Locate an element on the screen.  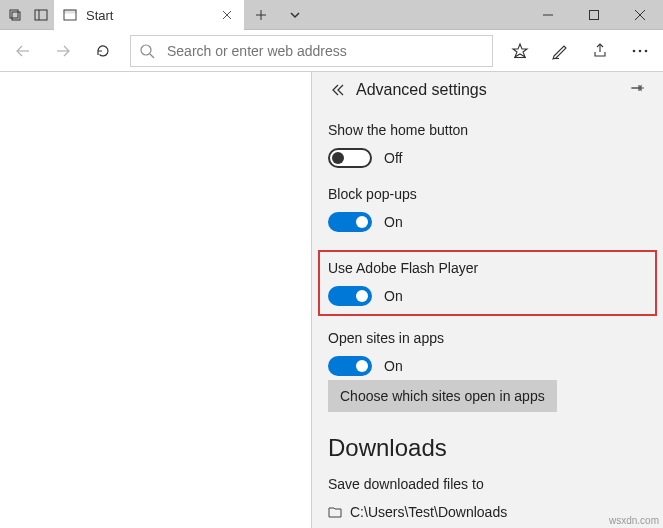
minimize-button is located at coordinates (548, 15).